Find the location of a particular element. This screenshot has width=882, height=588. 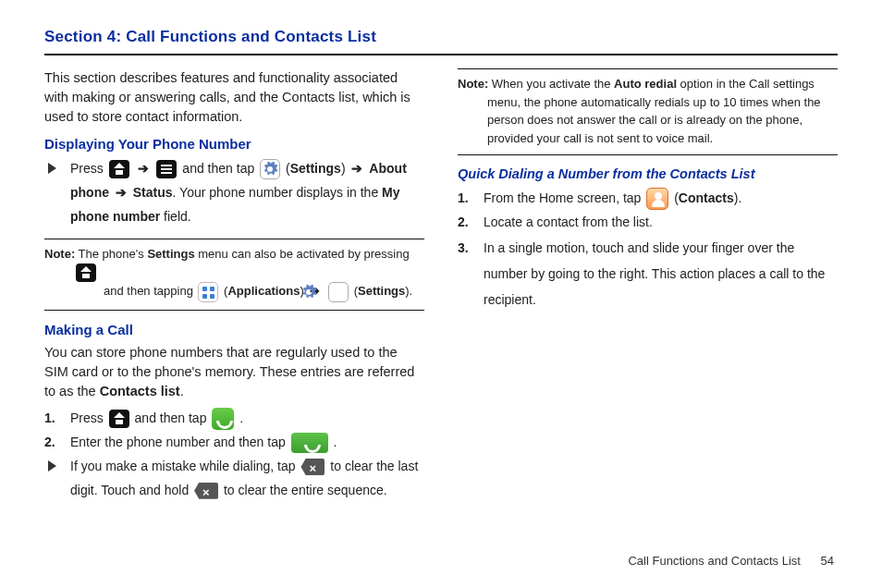

text: field. is located at coordinates (176, 216).